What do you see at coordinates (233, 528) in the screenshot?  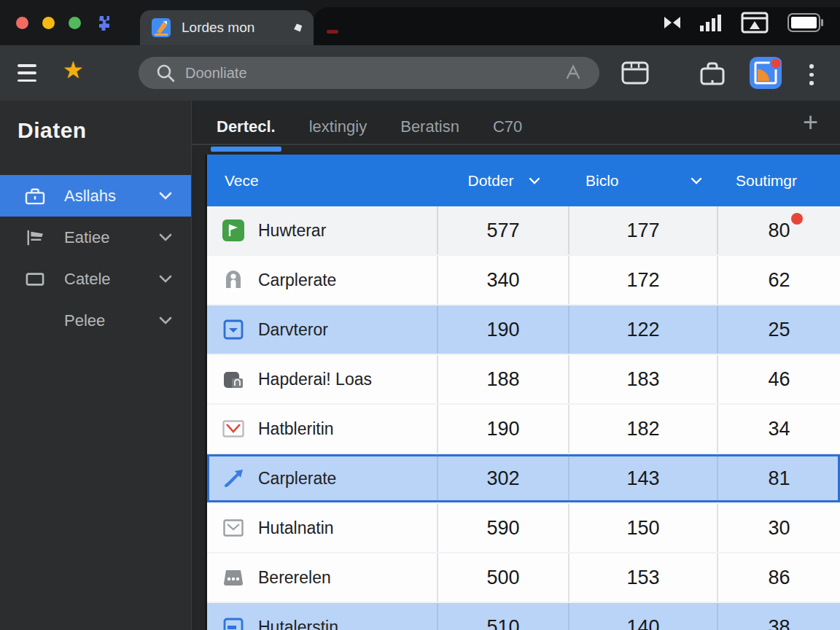 I see `mail-gray-icon` at bounding box center [233, 528].